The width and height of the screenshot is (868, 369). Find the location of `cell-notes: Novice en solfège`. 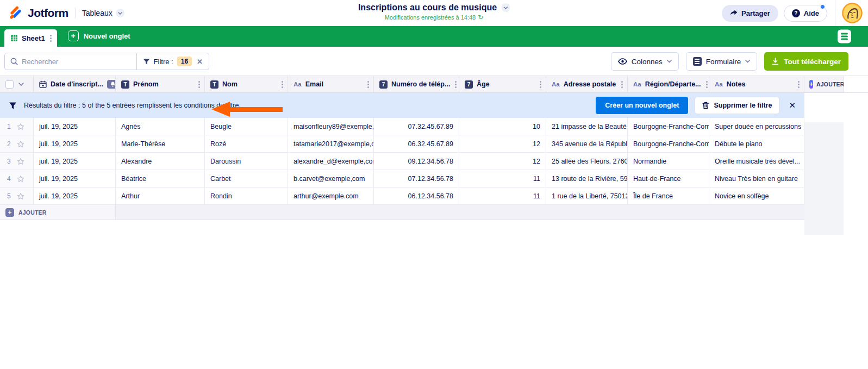

cell-notes: Novice en solfège is located at coordinates (757, 196).